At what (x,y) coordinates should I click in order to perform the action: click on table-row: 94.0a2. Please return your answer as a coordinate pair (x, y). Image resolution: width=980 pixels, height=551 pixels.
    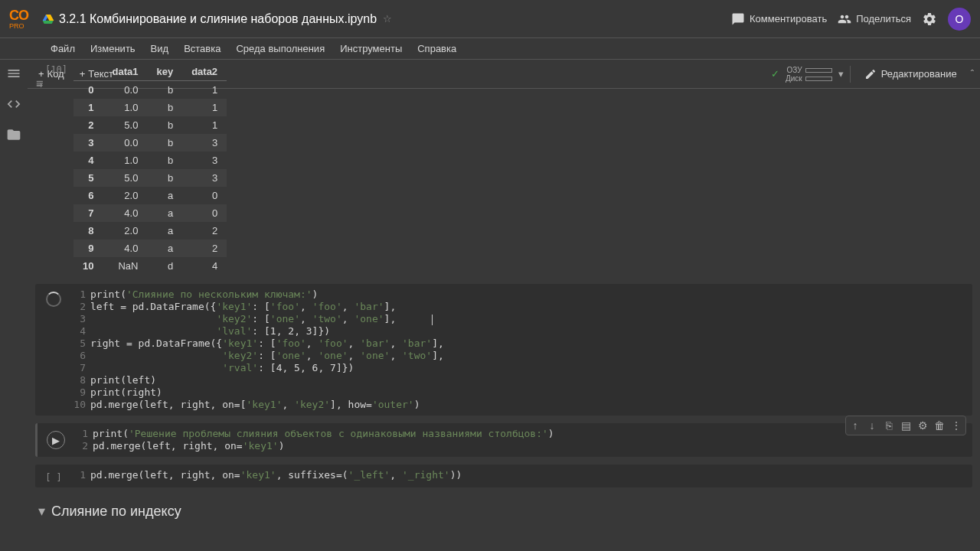
    Looking at the image, I should click on (150, 248).